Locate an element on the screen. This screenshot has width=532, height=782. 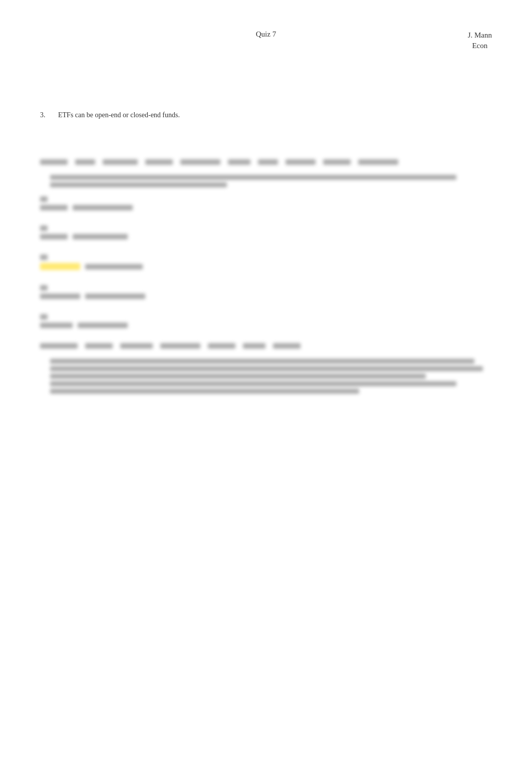
question-text: ETFs can be open-end or closed-end funds… is located at coordinates (275, 115).